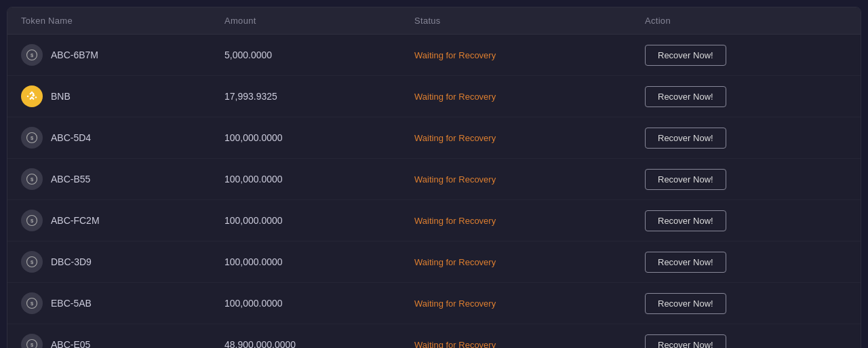  I want to click on table-row: $ ABC-5D4 100,000.0000 Waiting for Recov…, so click(434, 138).